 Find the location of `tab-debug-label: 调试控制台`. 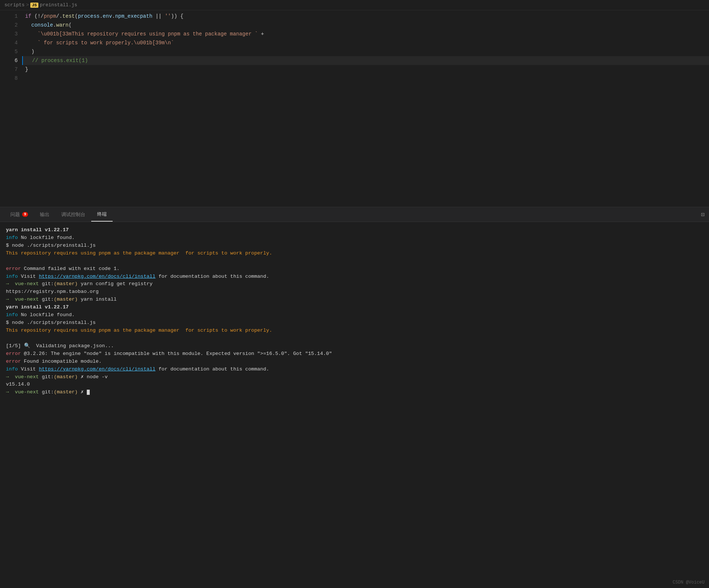

tab-debug-label: 调试控制台 is located at coordinates (73, 215).